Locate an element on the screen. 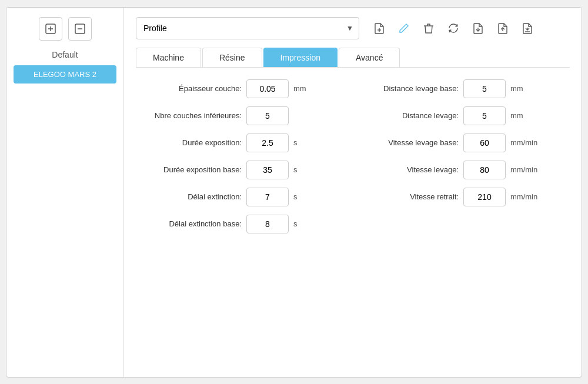  unit-dist-lev: mm is located at coordinates (523, 115).